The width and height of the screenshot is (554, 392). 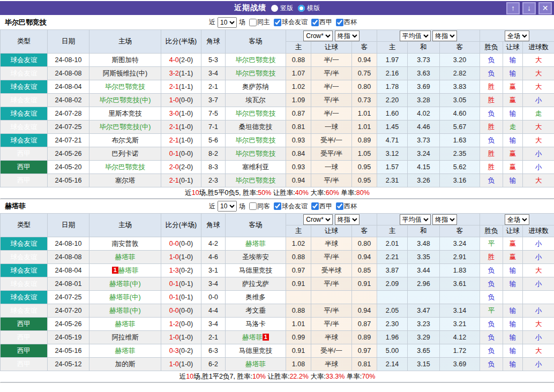 What do you see at coordinates (309, 9) in the screenshot?
I see `horizontal-layout-radio: 横版` at bounding box center [309, 9].